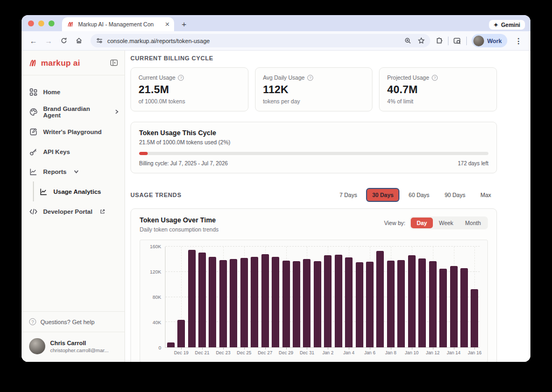 Image resolution: width=552 pixels, height=392 pixels. I want to click on trends-section-title: USAGE TRENDS, so click(156, 195).